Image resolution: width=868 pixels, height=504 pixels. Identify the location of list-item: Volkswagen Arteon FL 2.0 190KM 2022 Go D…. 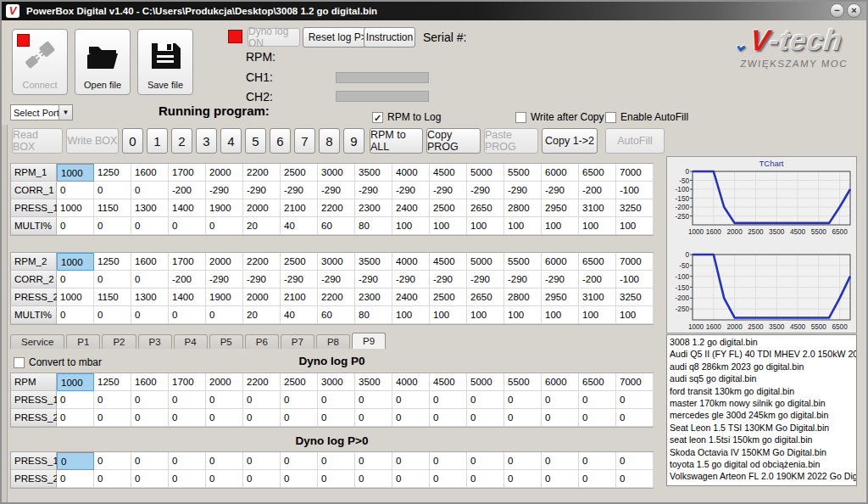
(763, 476).